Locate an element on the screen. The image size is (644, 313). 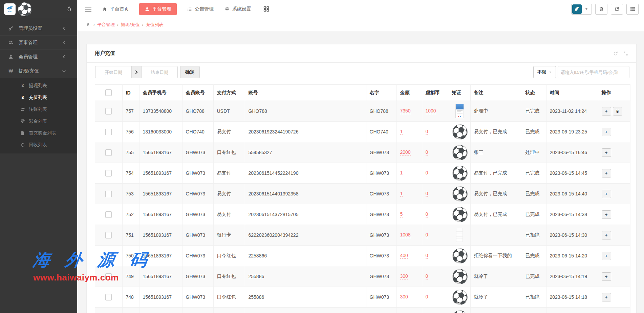
list-icon is located at coordinates (632, 9).